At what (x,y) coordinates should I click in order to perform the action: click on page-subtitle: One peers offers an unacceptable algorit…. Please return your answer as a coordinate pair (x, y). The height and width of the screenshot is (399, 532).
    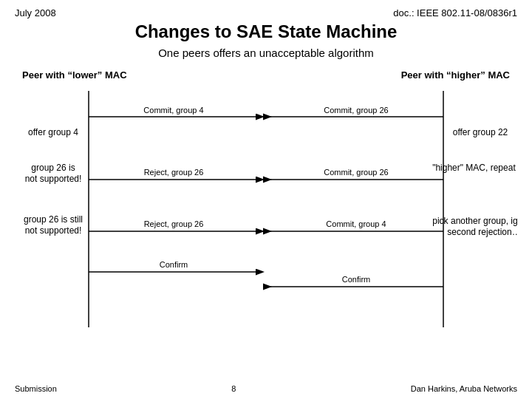
    Looking at the image, I should click on (266, 53).